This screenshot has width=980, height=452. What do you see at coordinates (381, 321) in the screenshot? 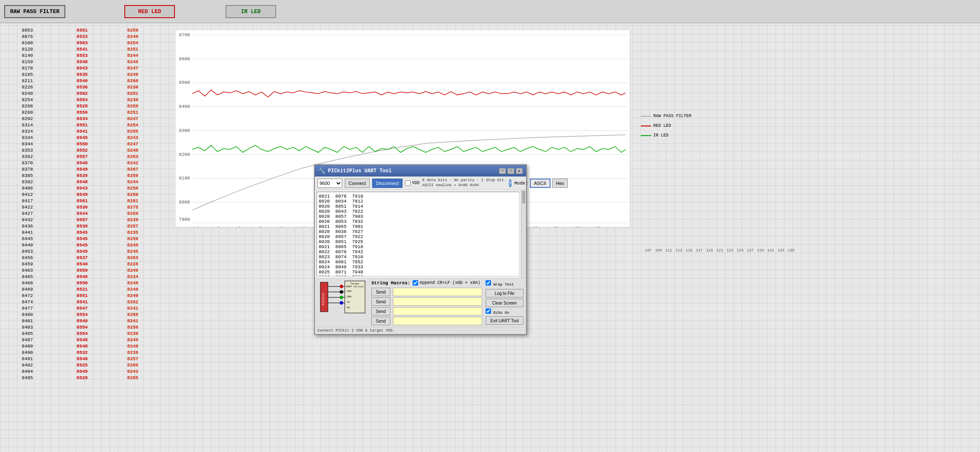
I see `send-button-4: Send` at bounding box center [381, 321].